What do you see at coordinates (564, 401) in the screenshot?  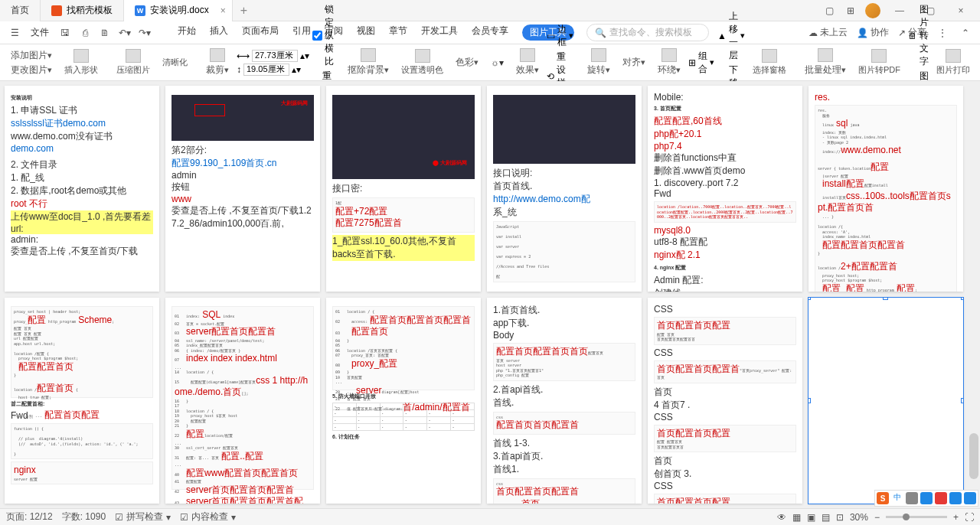 I see `page-thumb-10: 1.首页首线. app下载. Body 配置首页配置首页首页配置首页首页 ser…` at bounding box center [564, 401].